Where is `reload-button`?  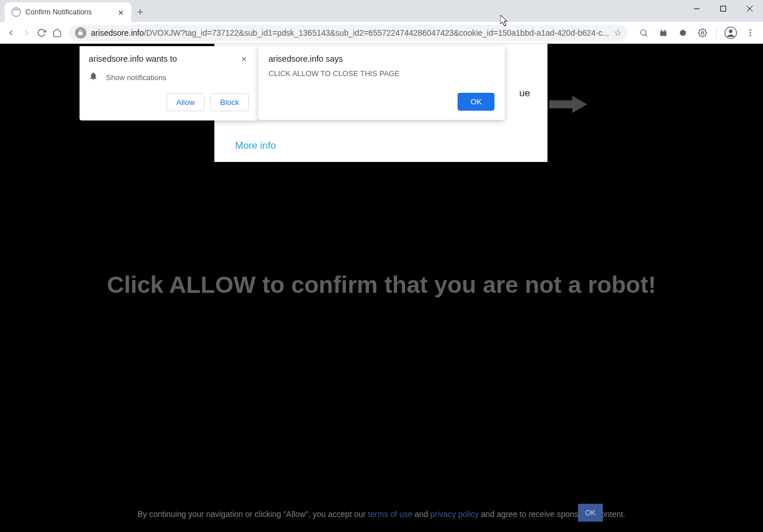
reload-button is located at coordinates (41, 33).